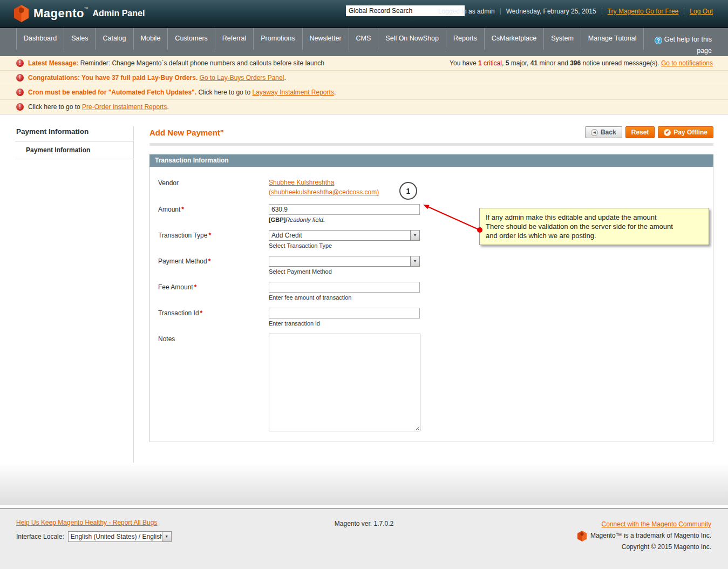 This screenshot has height=569, width=728. I want to click on back-icon: ◄, so click(595, 133).